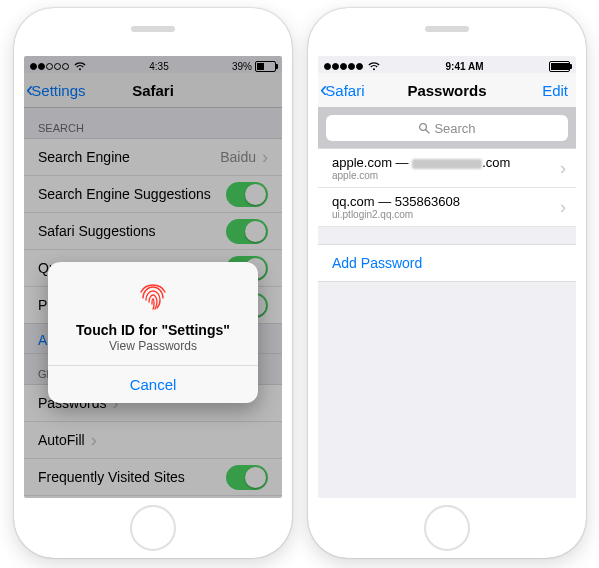 The height and width of the screenshot is (568, 599). Describe the element at coordinates (447, 214) in the screenshot. I see `password-subtitle: ui.ptlogin2.qq.com` at that location.